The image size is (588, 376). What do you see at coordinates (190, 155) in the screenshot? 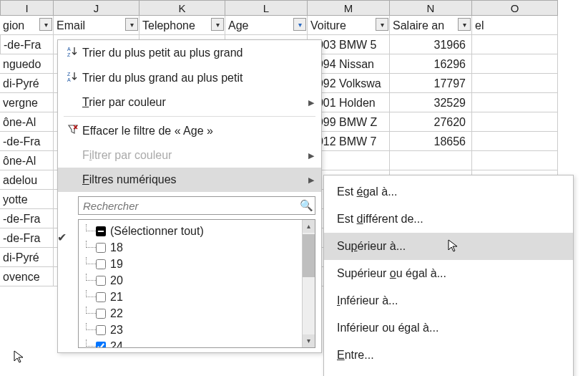
I see `filter-by-color: Filtrer par couleur ▶` at bounding box center [190, 155].